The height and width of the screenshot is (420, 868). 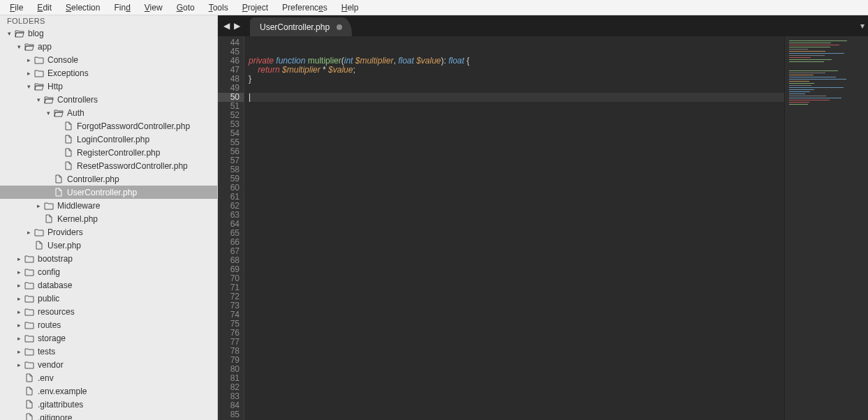 I want to click on code-line: }, so click(x=517, y=80).